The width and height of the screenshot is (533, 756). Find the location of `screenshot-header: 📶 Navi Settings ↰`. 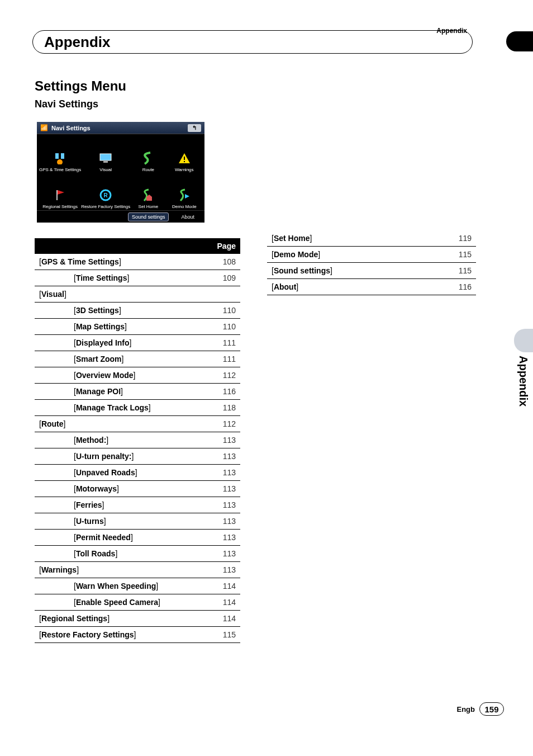

screenshot-header: 📶 Navi Settings ↰ is located at coordinates (121, 128).